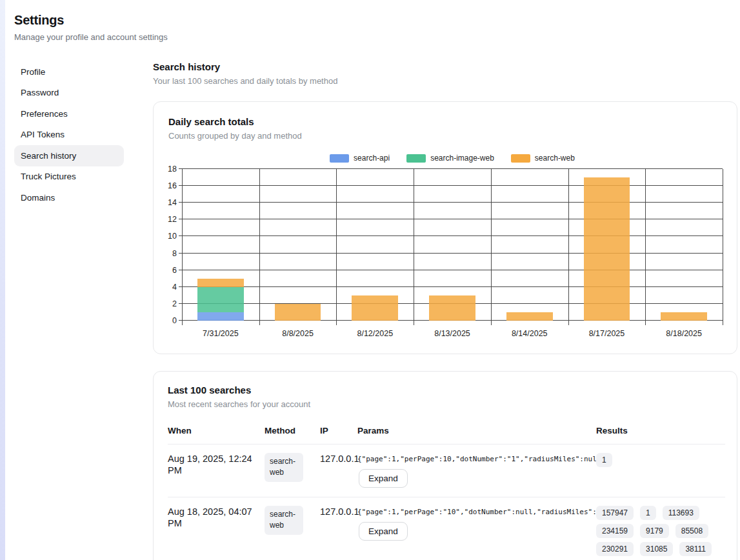  I want to click on y-axis-label: 18, so click(172, 169).